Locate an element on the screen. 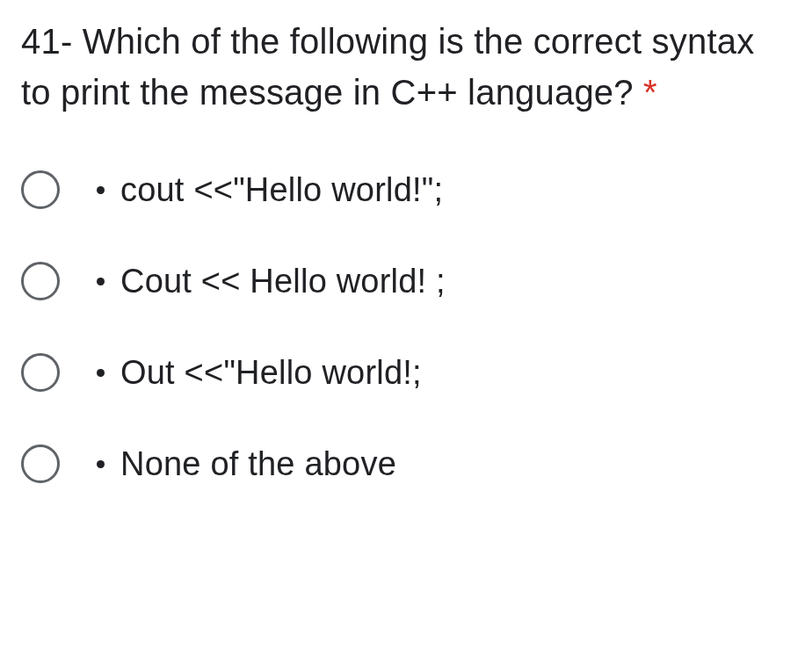 Image resolution: width=805 pixels, height=672 pixels. option-row: Out <<"Hello world!; is located at coordinates (404, 372).